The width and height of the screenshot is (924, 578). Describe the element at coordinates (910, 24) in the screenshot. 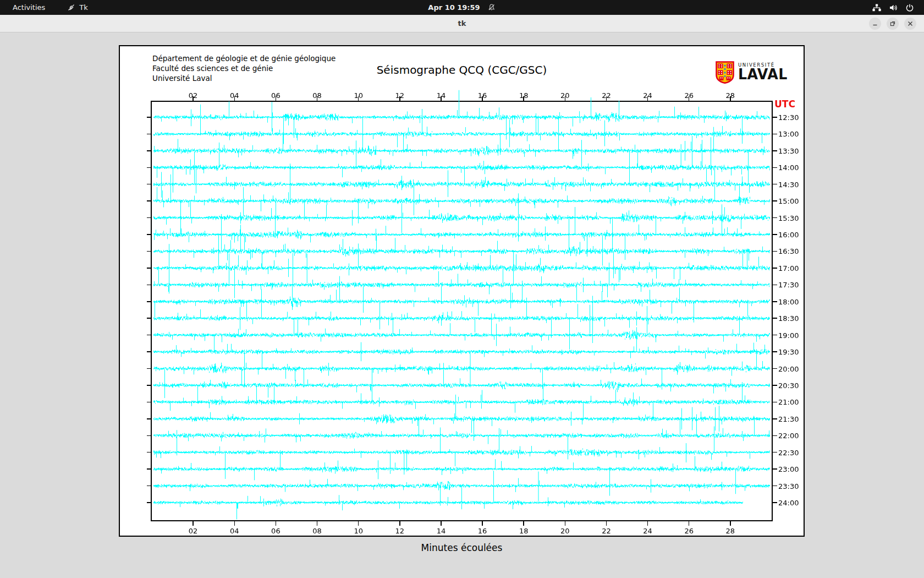

I see `close-button` at that location.